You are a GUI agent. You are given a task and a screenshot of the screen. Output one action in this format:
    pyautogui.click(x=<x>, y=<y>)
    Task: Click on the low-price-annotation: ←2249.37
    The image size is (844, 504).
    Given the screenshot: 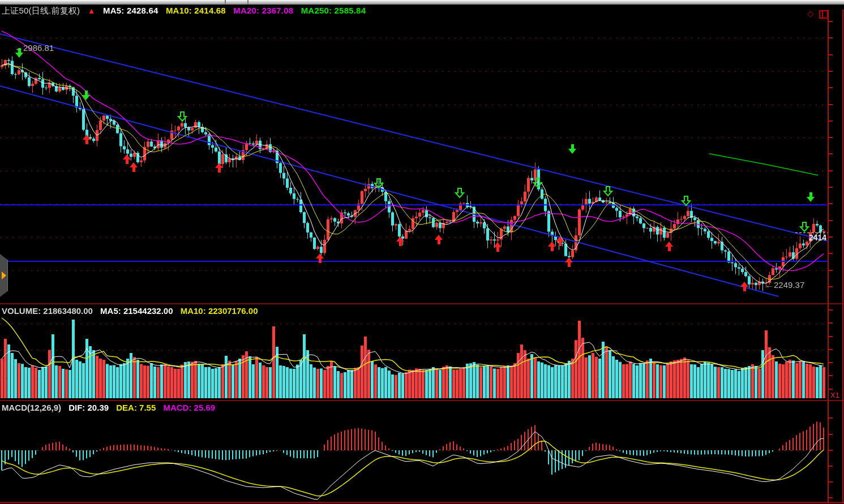 What is the action you would take?
    pyautogui.click(x=785, y=285)
    